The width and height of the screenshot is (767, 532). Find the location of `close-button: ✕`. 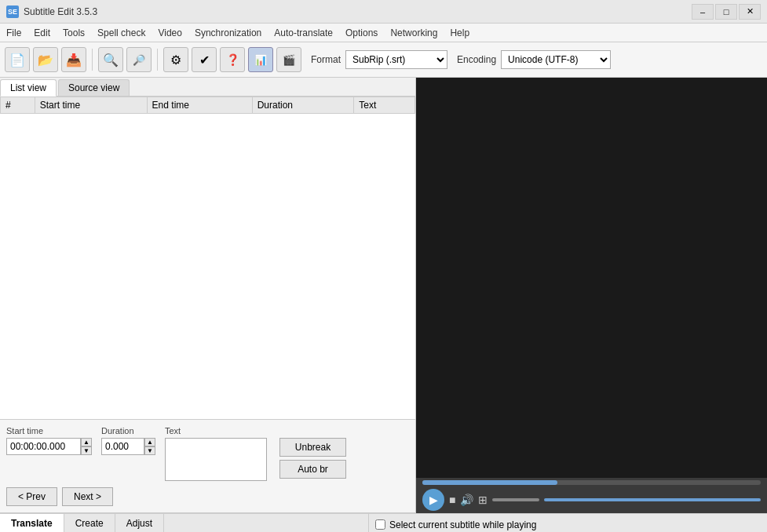

close-button: ✕ is located at coordinates (750, 12).